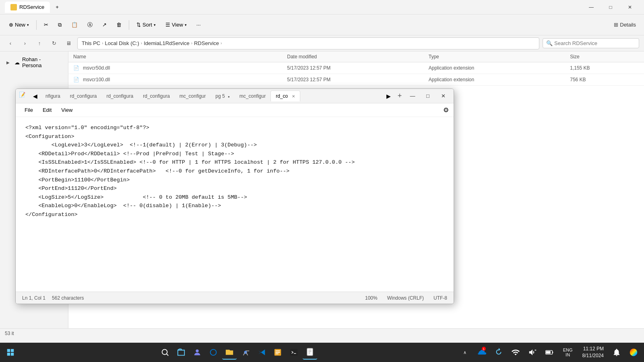 Image resolution: width=644 pixels, height=362 pixels. What do you see at coordinates (54, 43) in the screenshot?
I see `refresh-button: ↻` at bounding box center [54, 43].